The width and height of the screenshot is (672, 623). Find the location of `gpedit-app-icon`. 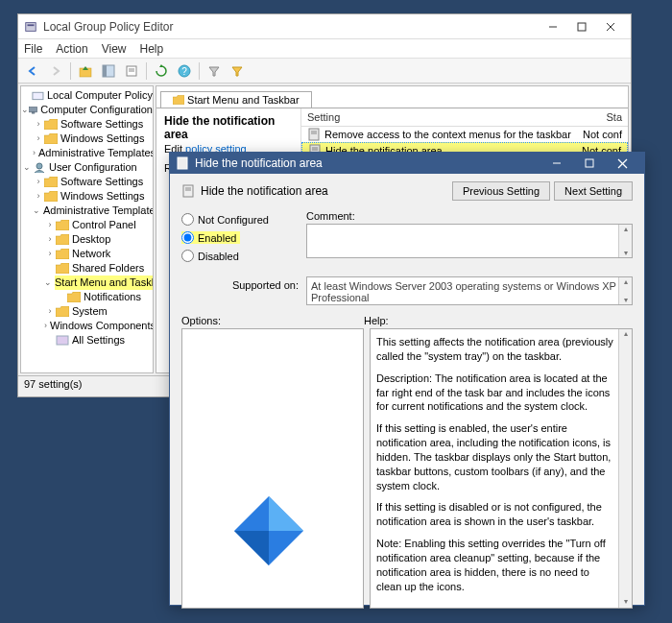

gpedit-app-icon is located at coordinates (31, 27).